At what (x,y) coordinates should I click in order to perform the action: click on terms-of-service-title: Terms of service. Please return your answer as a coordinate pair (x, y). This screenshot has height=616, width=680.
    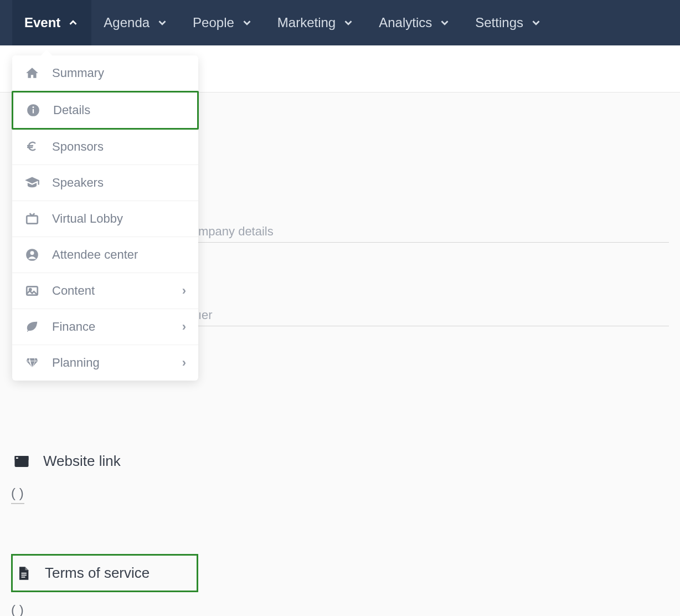
    Looking at the image, I should click on (97, 573).